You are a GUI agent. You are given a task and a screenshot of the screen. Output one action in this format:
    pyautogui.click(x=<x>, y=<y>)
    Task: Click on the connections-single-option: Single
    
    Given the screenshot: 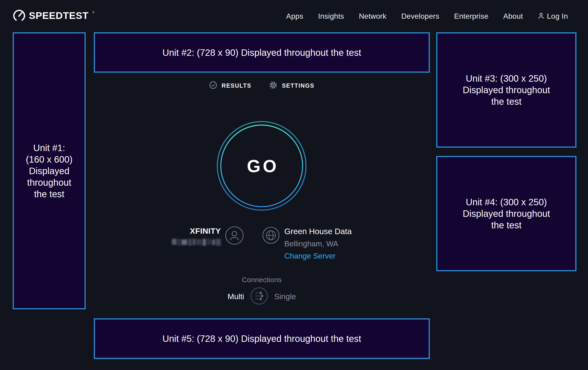 What is the action you would take?
    pyautogui.click(x=285, y=297)
    